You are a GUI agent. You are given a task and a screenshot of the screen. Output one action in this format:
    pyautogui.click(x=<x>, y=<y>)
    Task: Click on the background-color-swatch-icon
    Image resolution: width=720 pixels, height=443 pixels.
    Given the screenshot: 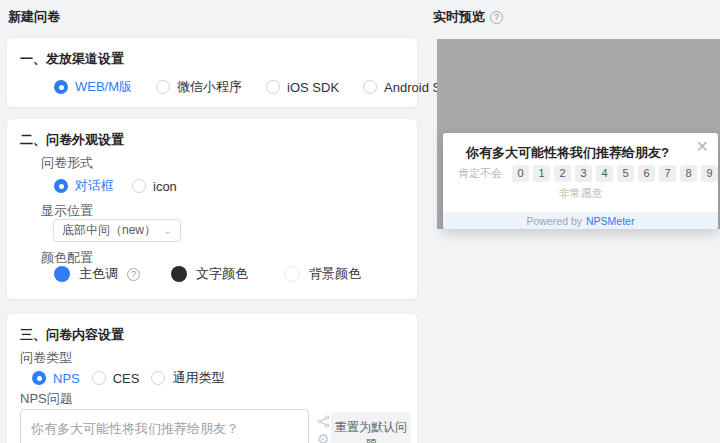 What is the action you would take?
    pyautogui.click(x=292, y=274)
    